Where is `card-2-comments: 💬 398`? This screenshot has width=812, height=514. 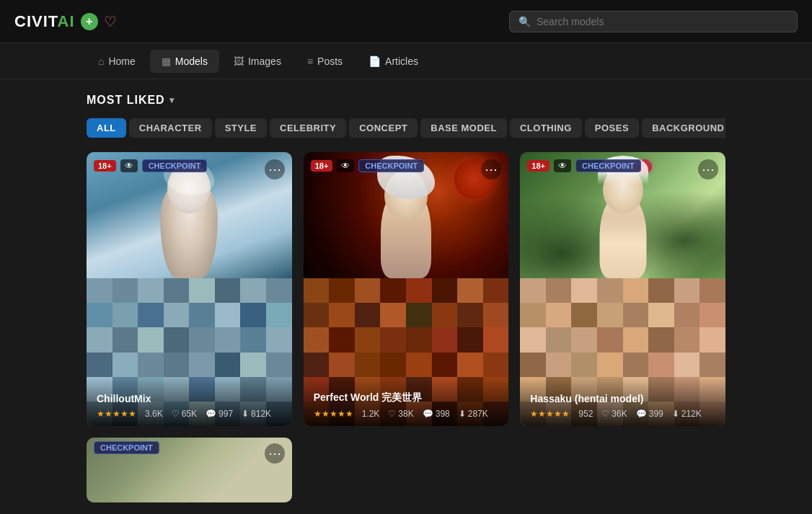
card-2-comments: 💬 398 is located at coordinates (436, 414).